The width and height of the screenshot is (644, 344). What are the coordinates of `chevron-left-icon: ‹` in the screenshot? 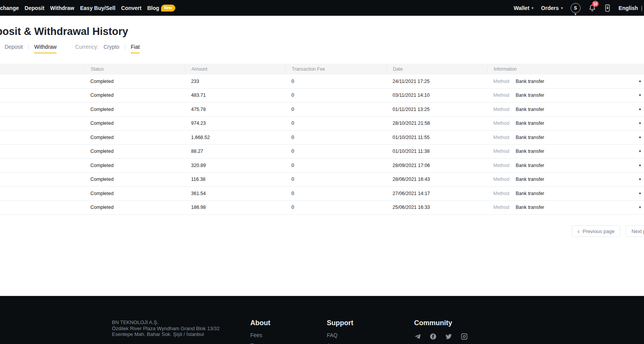 It's located at (578, 231).